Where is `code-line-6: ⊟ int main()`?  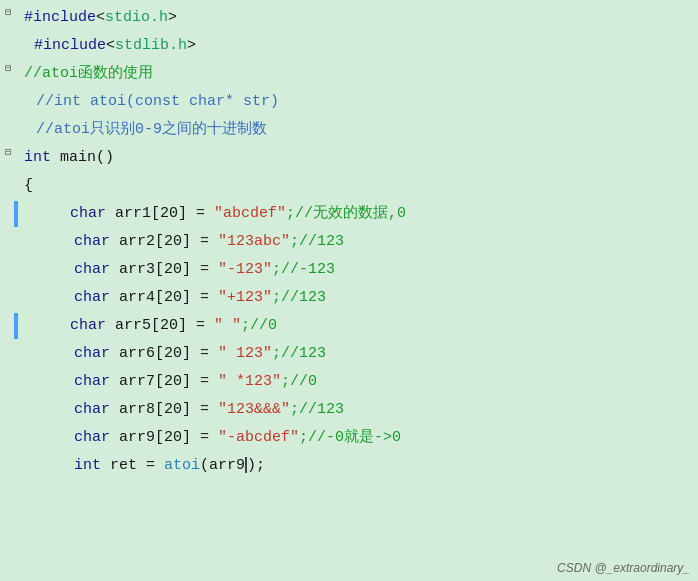 code-line-6: ⊟ int main() is located at coordinates (349, 158).